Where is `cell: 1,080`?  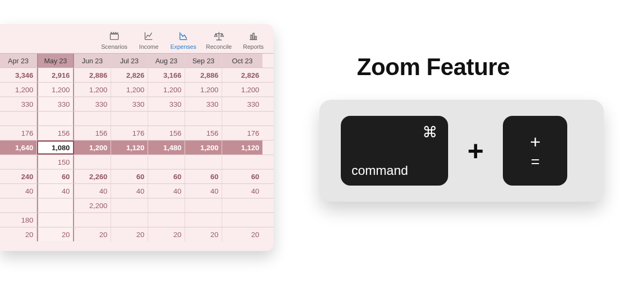 cell: 1,080 is located at coordinates (56, 148).